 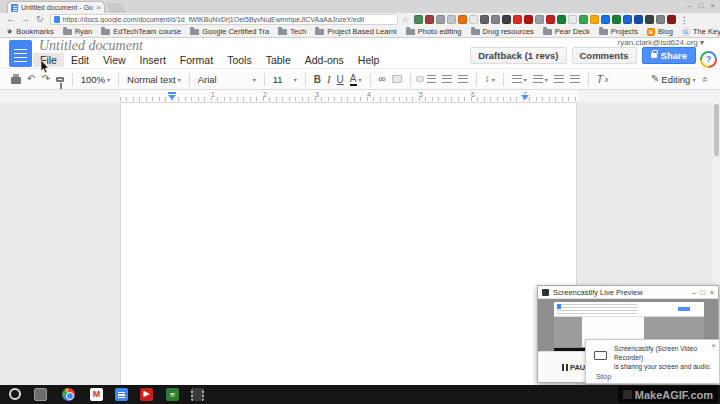 I want to click on document-title: Untitled document, so click(x=91, y=46).